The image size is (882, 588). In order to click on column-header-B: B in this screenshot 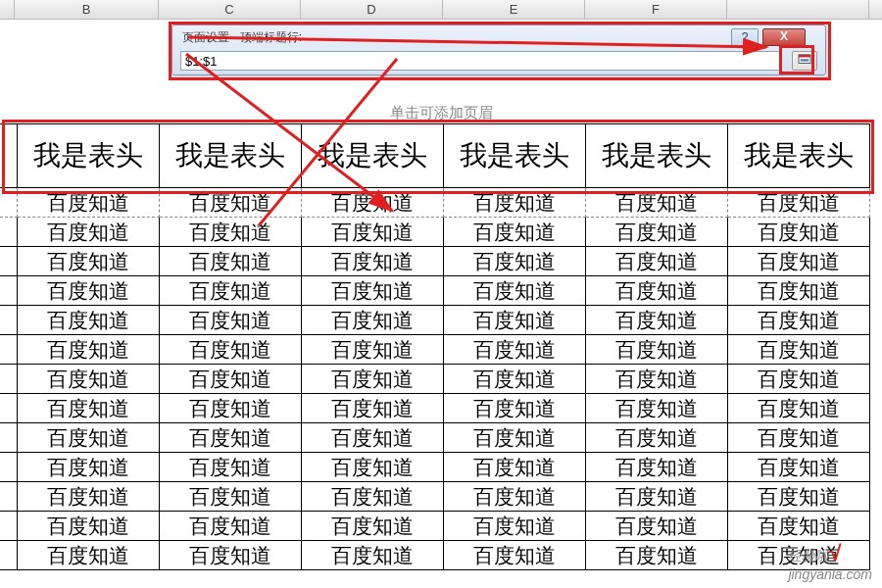, I will do `click(86, 10)`.